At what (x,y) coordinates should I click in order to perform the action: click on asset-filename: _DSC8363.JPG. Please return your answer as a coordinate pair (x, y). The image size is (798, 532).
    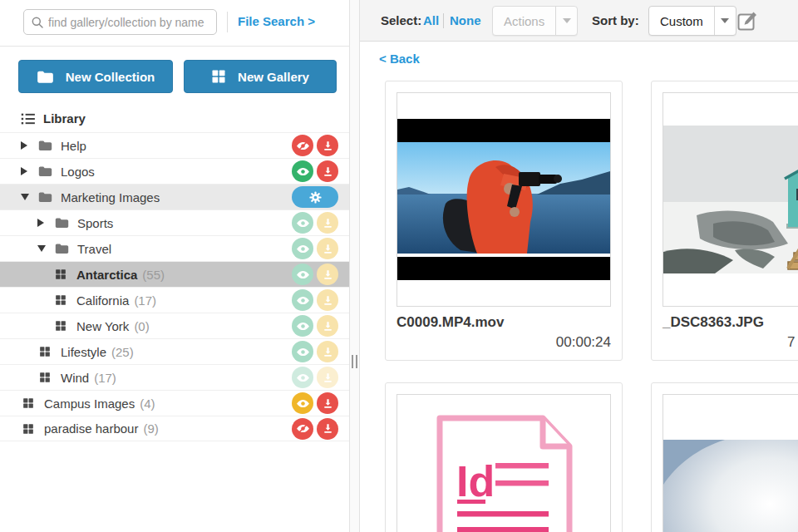
    Looking at the image, I should click on (730, 323).